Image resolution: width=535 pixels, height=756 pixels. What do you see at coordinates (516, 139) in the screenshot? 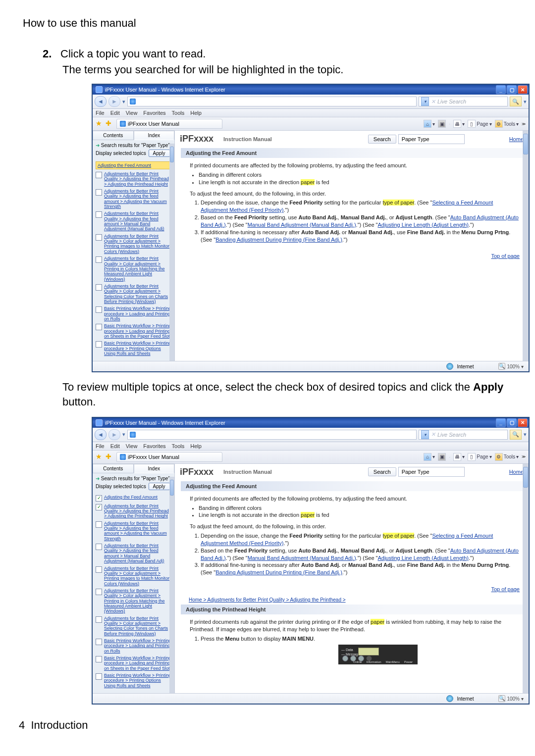
I see `home-link: Home` at bounding box center [516, 139].